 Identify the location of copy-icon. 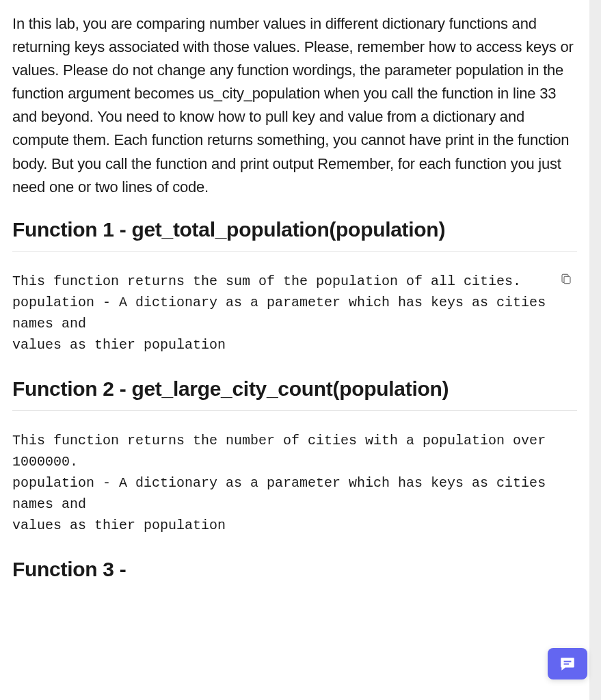
(566, 279).